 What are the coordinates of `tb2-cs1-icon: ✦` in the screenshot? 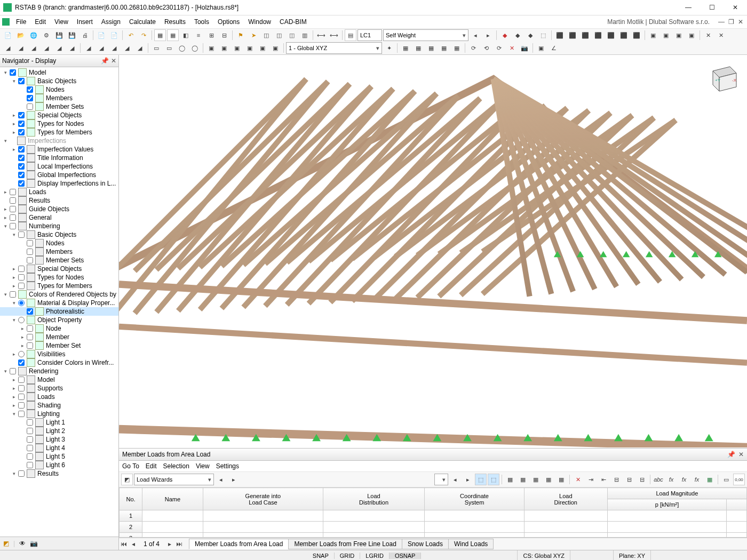 It's located at (389, 48).